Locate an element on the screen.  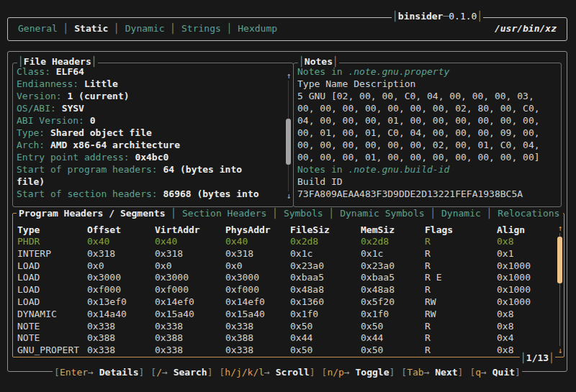
tab-symbols: Symbols is located at coordinates (304, 213).